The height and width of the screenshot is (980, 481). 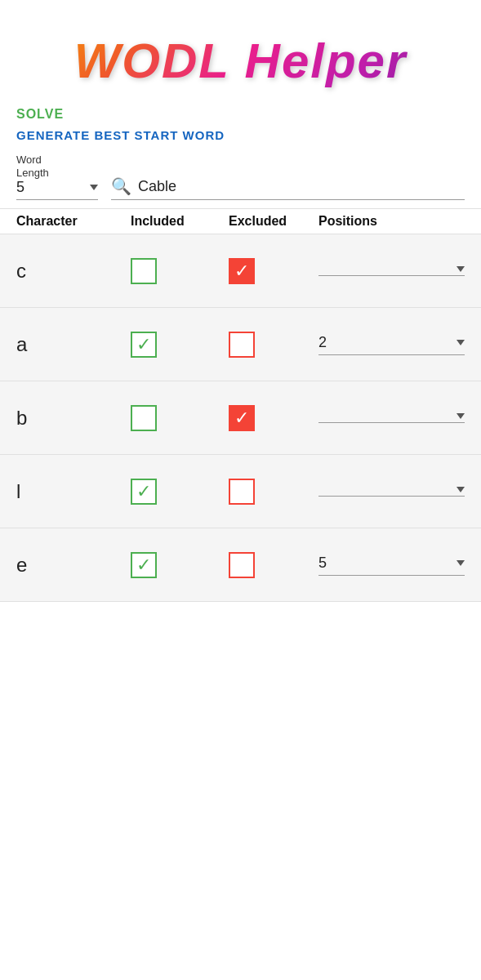 I want to click on generate-label: GENERATE BEST START WORD, so click(x=240, y=139).